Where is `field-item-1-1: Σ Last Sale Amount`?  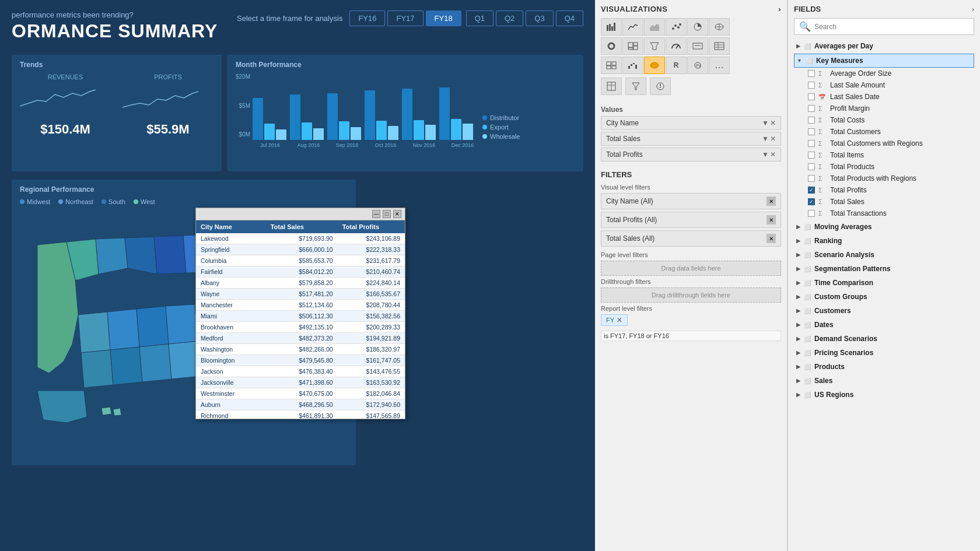 field-item-1-1: Σ Last Sale Amount is located at coordinates (890, 85).